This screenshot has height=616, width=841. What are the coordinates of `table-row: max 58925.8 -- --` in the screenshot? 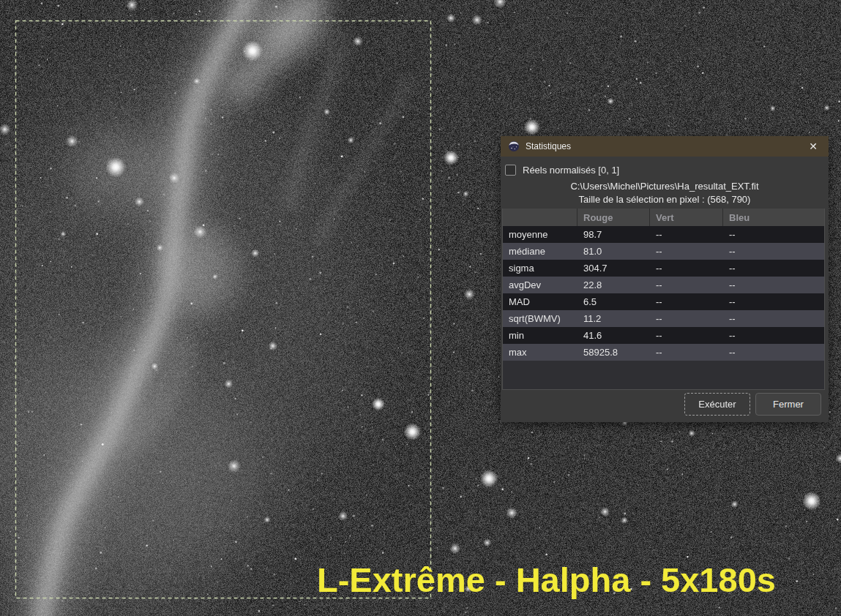 It's located at (663, 353).